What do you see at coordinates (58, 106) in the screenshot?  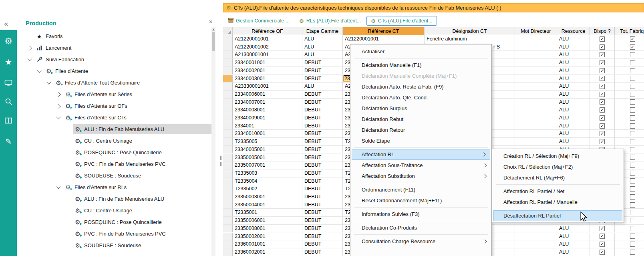 I see `chevron-right-icon` at bounding box center [58, 106].